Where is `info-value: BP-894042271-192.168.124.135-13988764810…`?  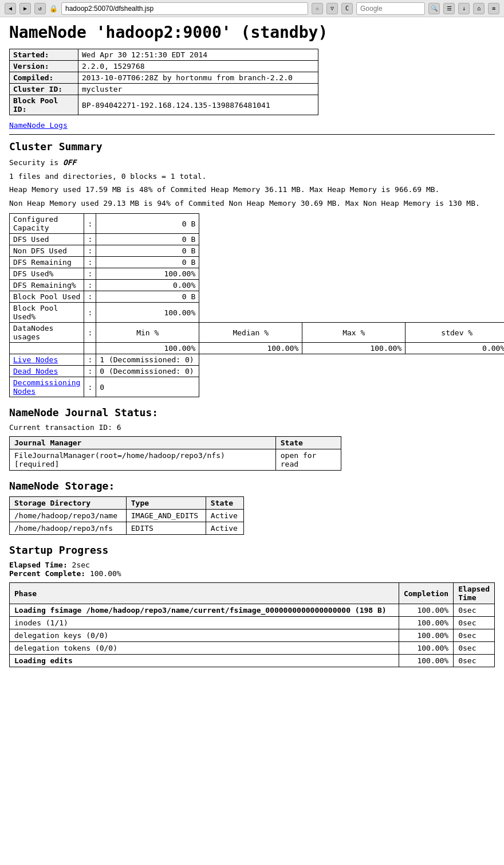
info-value: BP-894042271-192.168.124.135-13988764810… is located at coordinates (198, 105).